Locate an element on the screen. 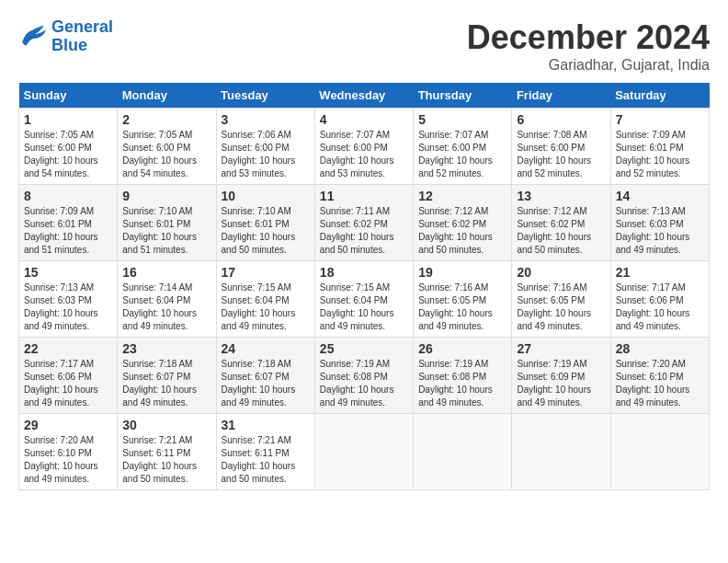 The width and height of the screenshot is (728, 563). day-number: 26 is located at coordinates (462, 349).